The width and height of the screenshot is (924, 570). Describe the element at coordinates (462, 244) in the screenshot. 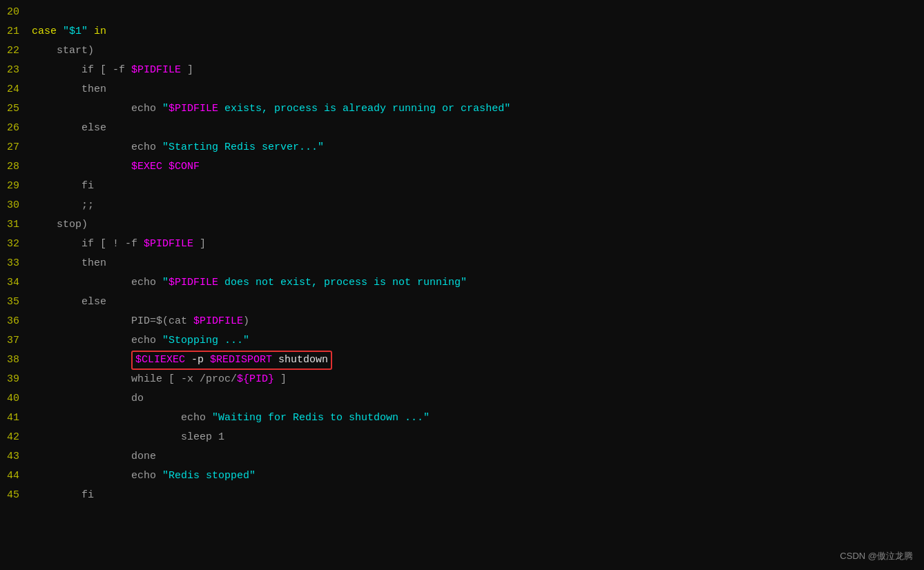

I see `code-line-32: 32 if [ ! -f $PIDFILE ]` at that location.